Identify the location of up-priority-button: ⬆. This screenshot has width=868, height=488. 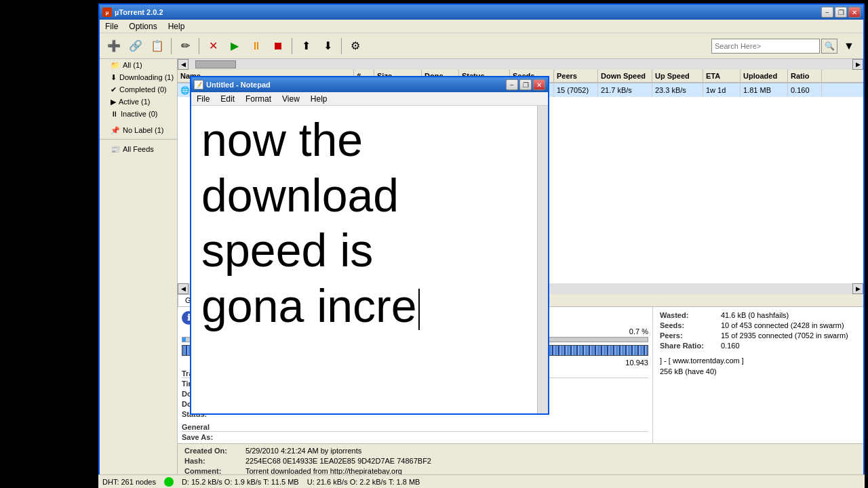
(306, 46).